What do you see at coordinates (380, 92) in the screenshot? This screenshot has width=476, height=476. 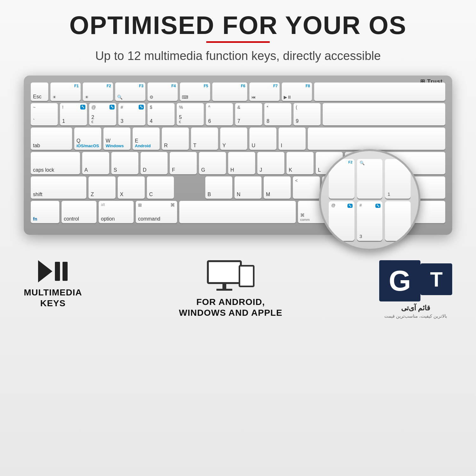 I see `key-f9-plus` at bounding box center [380, 92].